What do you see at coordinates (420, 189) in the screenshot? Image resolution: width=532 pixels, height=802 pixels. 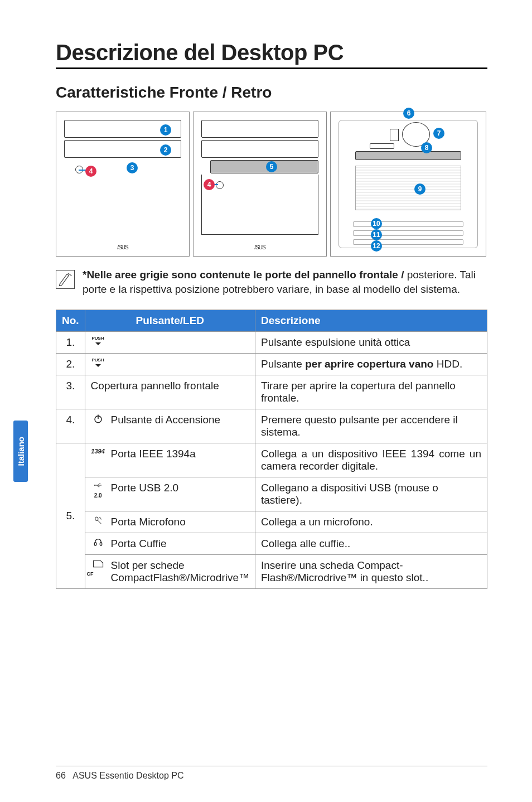 I see `callout-9: 9` at bounding box center [420, 189].